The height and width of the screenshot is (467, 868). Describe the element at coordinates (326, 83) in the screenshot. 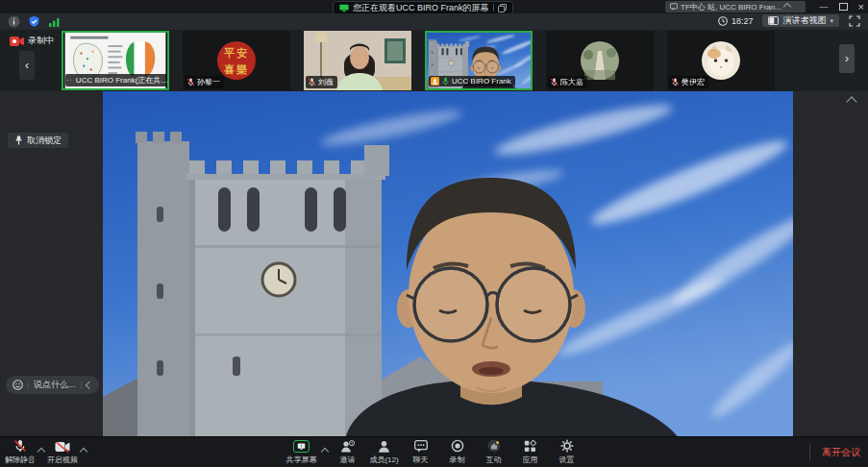

I see `participant-name: 刘薇` at that location.